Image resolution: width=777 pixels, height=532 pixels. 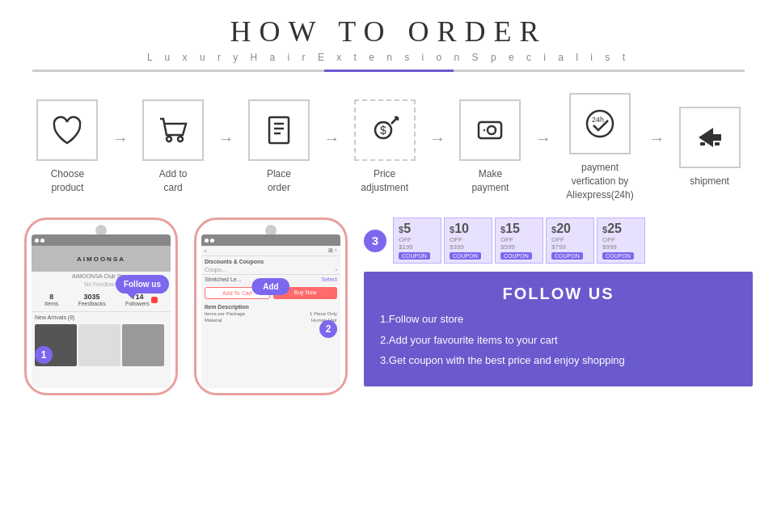 What do you see at coordinates (657, 147) in the screenshot?
I see `arrow-6: →` at bounding box center [657, 147].